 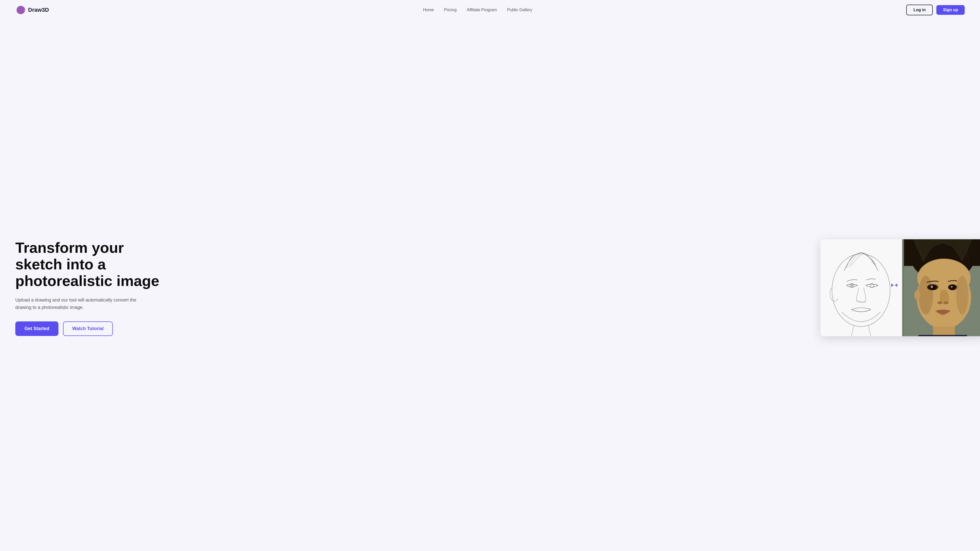 What do you see at coordinates (37, 329) in the screenshot?
I see `get-started-button: Get Started` at bounding box center [37, 329].